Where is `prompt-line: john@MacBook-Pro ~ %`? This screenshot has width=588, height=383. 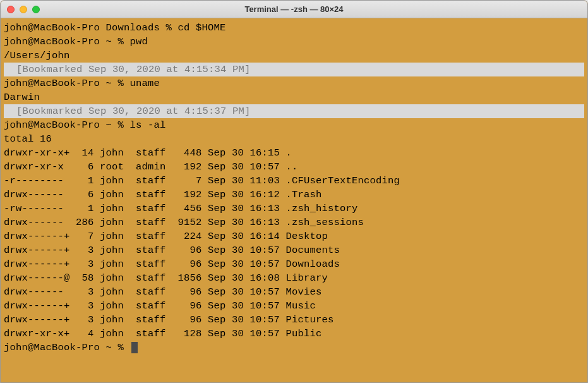 prompt-line: john@MacBook-Pro ~ % is located at coordinates (294, 348).